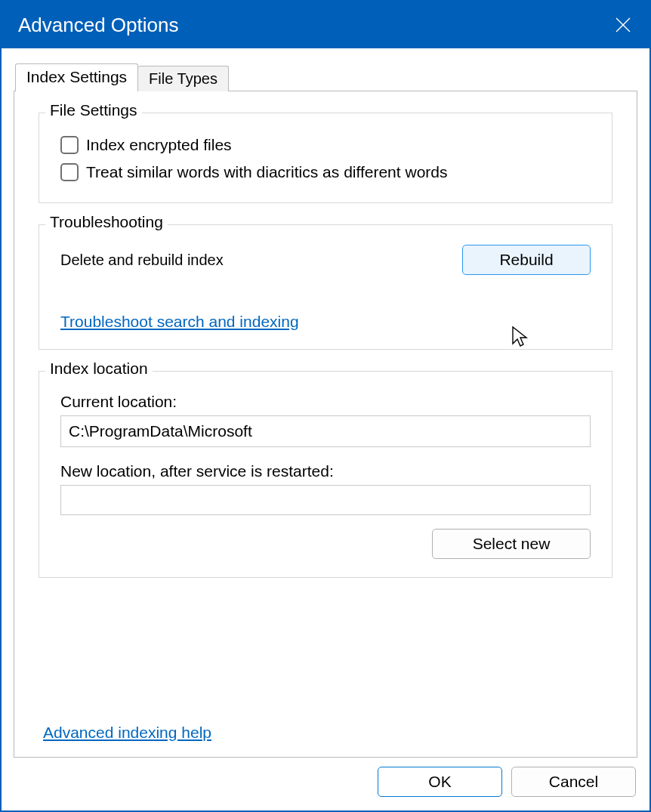  What do you see at coordinates (326, 781) in the screenshot?
I see `dialog-button-row: OK Cancel` at bounding box center [326, 781].